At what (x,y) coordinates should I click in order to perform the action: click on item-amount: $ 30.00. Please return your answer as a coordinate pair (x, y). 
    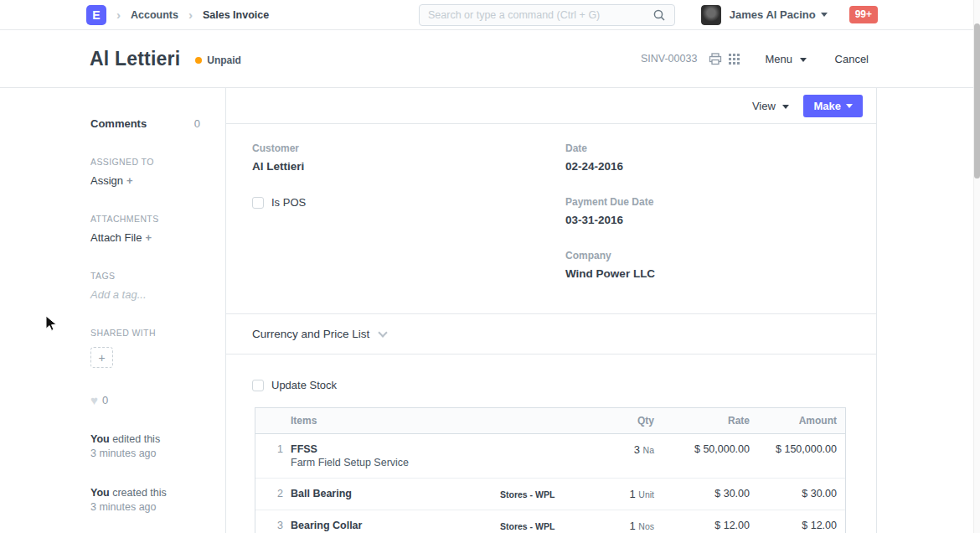
    Looking at the image, I should click on (797, 494).